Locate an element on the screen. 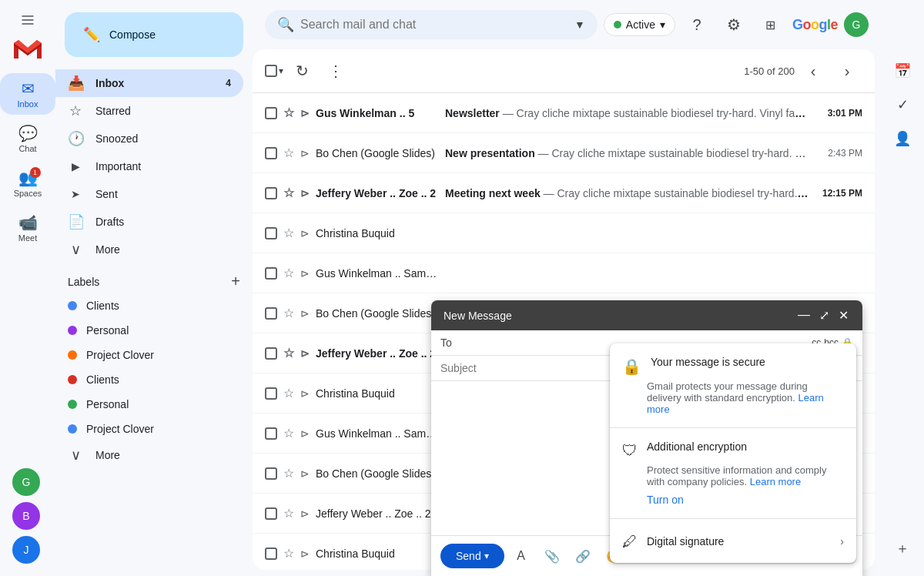 The height and width of the screenshot is (576, 924). prev-page-button: ‹ is located at coordinates (813, 71).